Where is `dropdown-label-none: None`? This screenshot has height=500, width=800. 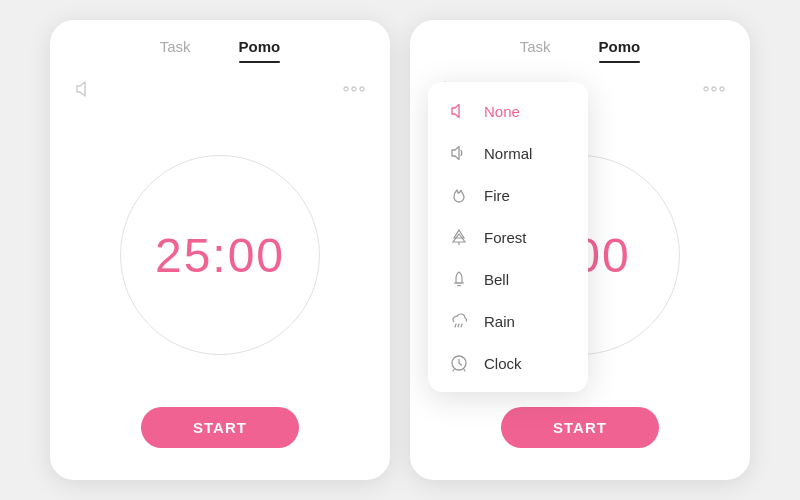 dropdown-label-none: None is located at coordinates (502, 112).